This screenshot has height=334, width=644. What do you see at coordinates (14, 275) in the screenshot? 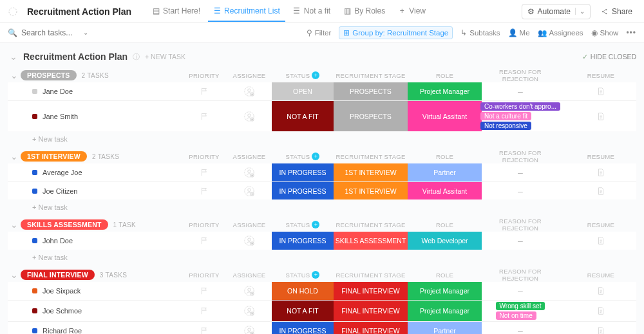
I see `group-collapse-icon: ⌄` at bounding box center [14, 275].